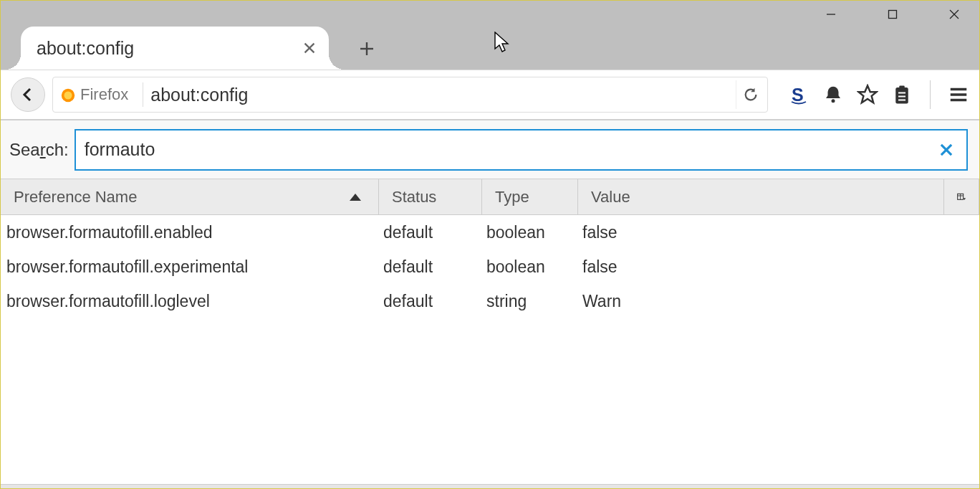 This screenshot has height=489, width=980. What do you see at coordinates (190, 267) in the screenshot?
I see `cell-name: browser.formautofill.experimental` at bounding box center [190, 267].